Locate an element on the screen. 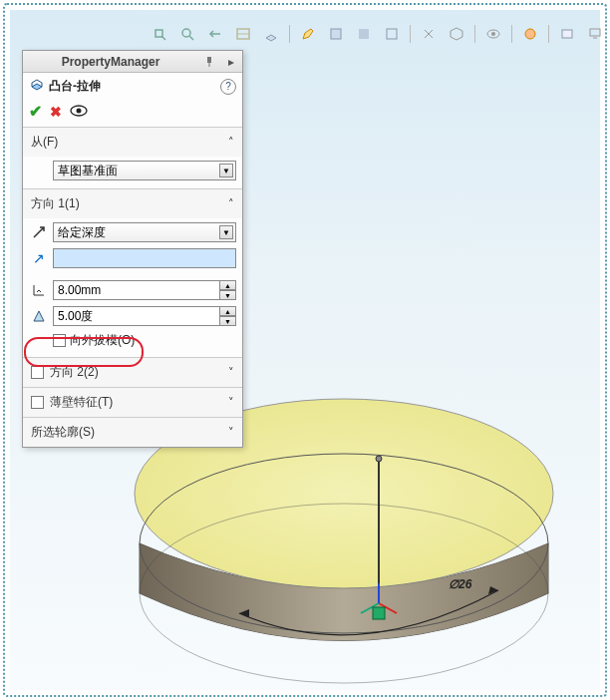  cancel-button: ✖ is located at coordinates (56, 112).